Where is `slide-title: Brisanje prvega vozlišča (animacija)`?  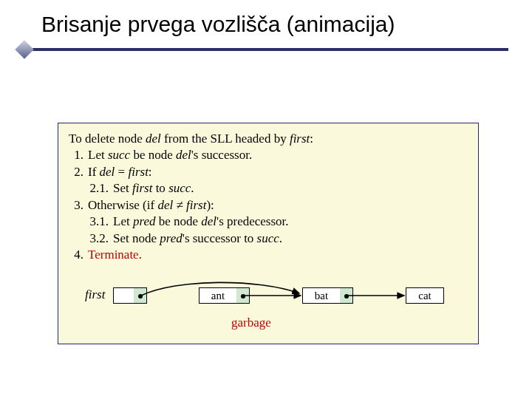 slide-title: Brisanje prvega vozlišča (animacija) is located at coordinates (272, 24).